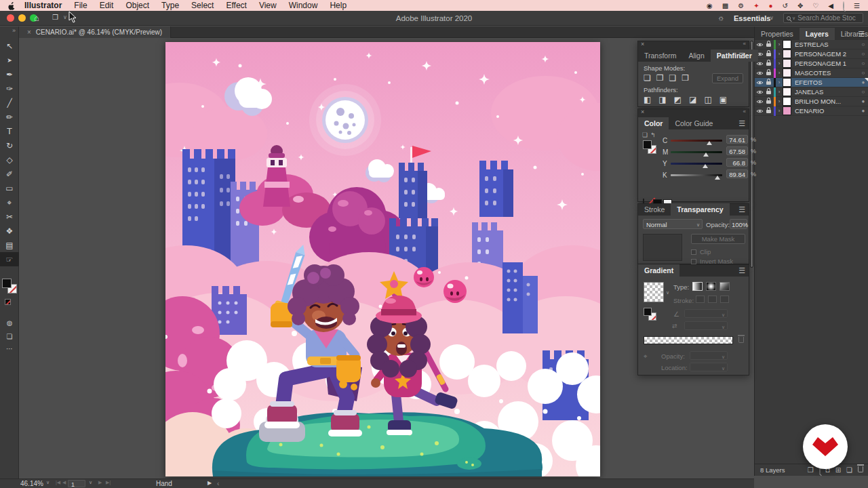 This screenshot has height=488, width=868. What do you see at coordinates (673, 224) in the screenshot?
I see `blend-mode-select: Normal ∨` at bounding box center [673, 224].